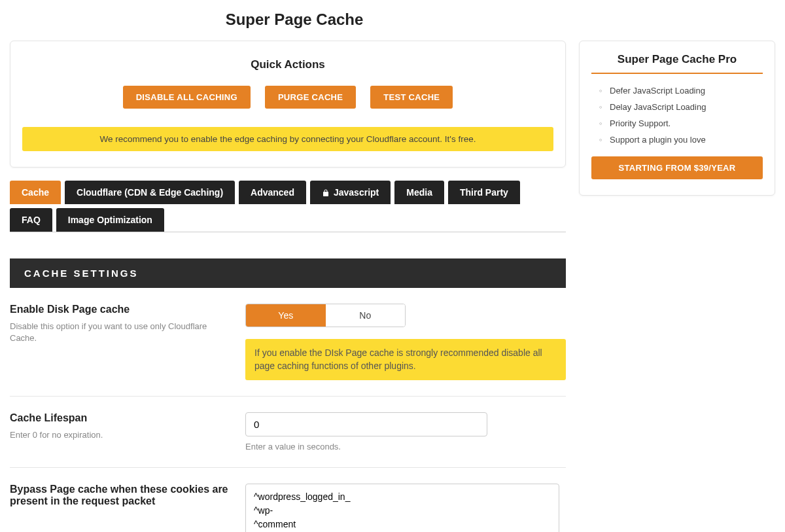  I want to click on page-title: Super Page Cache, so click(294, 20).